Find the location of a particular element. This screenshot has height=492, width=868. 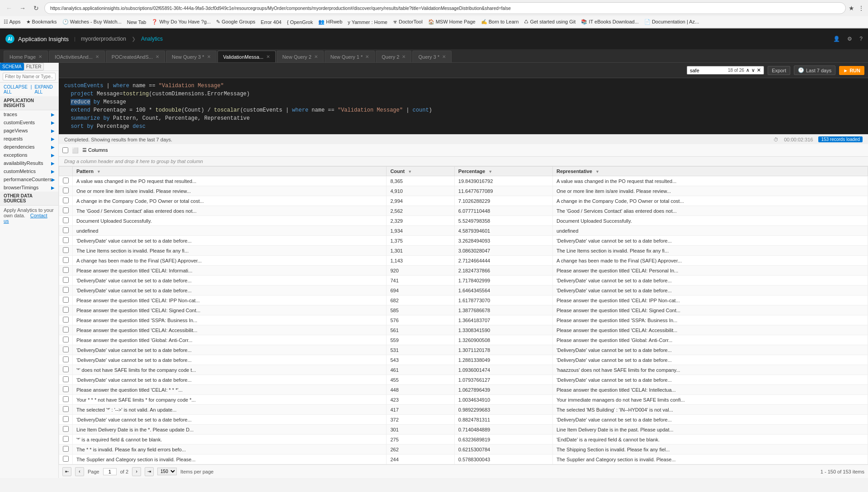

bookmark-watches: 🕐 Watches - Buy Watch... is located at coordinates (92, 22).